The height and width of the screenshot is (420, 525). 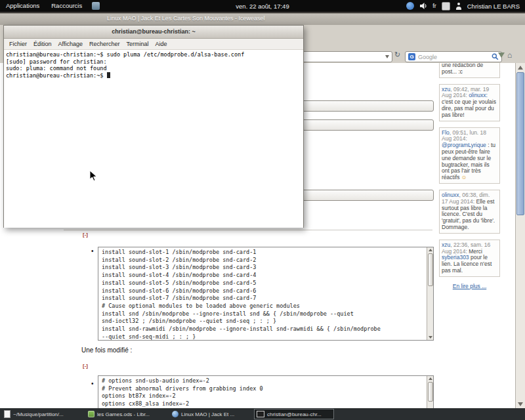 I want to click on user-icon, so click(x=459, y=7).